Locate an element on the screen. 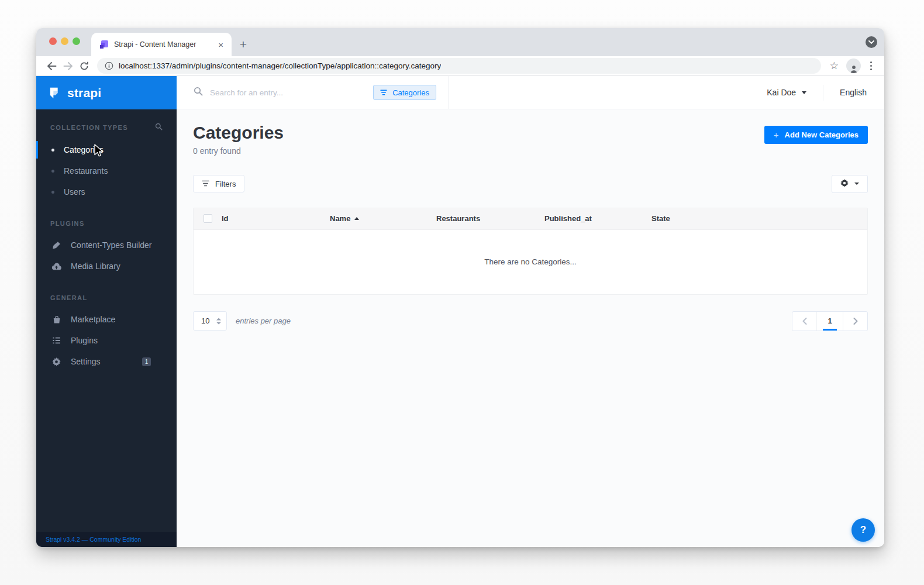  table-settings-button is located at coordinates (850, 184).